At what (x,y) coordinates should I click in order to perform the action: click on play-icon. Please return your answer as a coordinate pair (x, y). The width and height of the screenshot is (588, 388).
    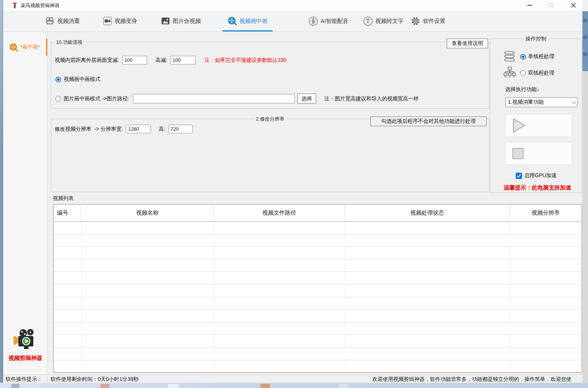
    Looking at the image, I should click on (519, 125).